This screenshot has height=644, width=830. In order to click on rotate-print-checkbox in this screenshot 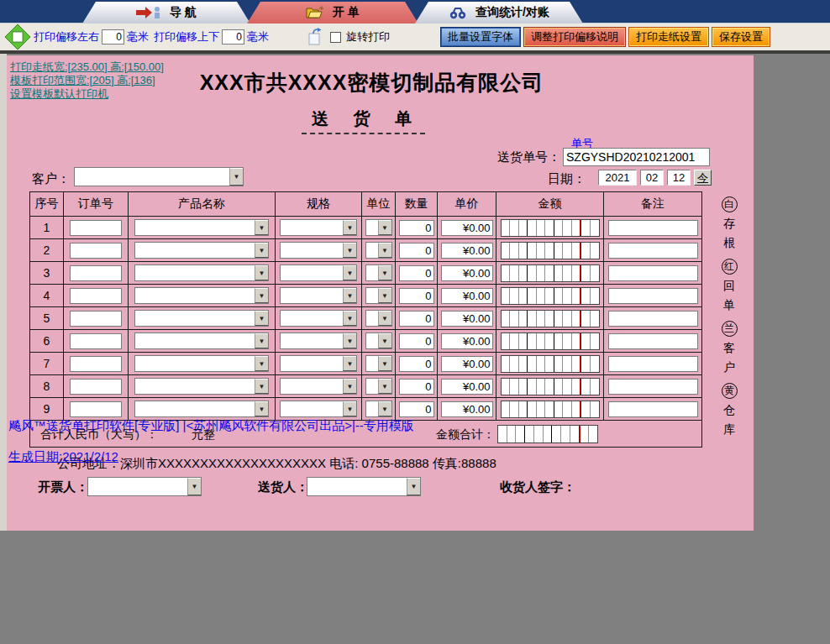, I will do `click(336, 37)`.